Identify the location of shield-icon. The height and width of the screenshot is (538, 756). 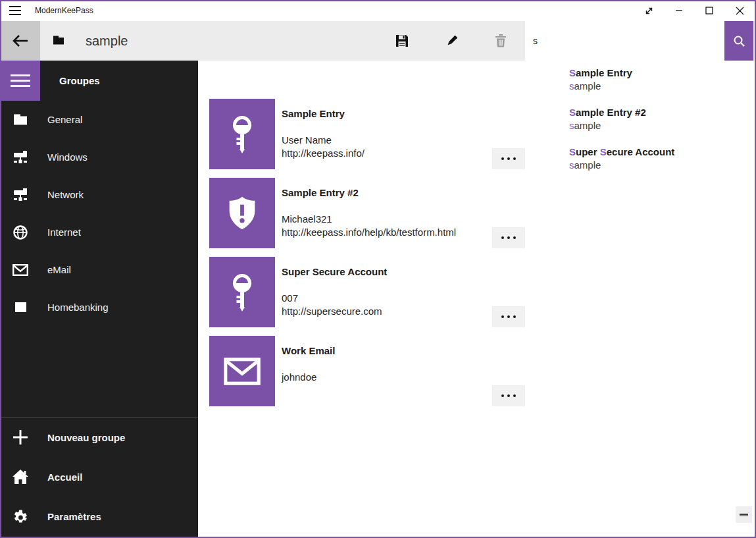
(242, 213).